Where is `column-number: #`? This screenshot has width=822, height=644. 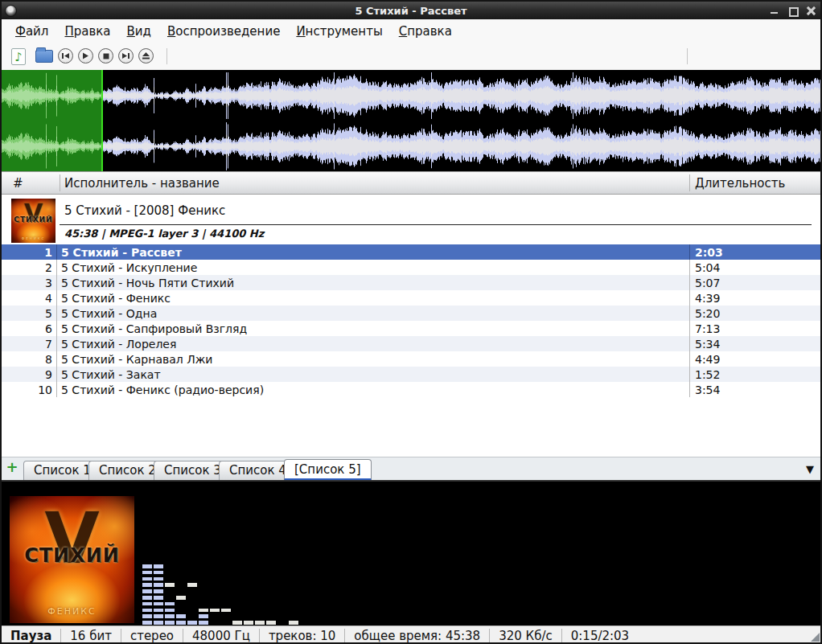
column-number: # is located at coordinates (18, 183).